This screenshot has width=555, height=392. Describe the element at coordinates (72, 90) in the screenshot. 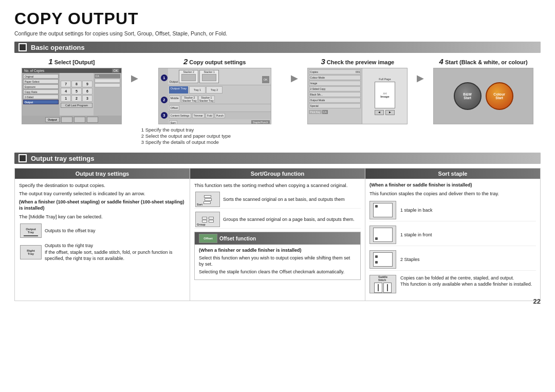

I see `step-1: 1 Select [Output] No. of Copies OK Origi…` at that location.